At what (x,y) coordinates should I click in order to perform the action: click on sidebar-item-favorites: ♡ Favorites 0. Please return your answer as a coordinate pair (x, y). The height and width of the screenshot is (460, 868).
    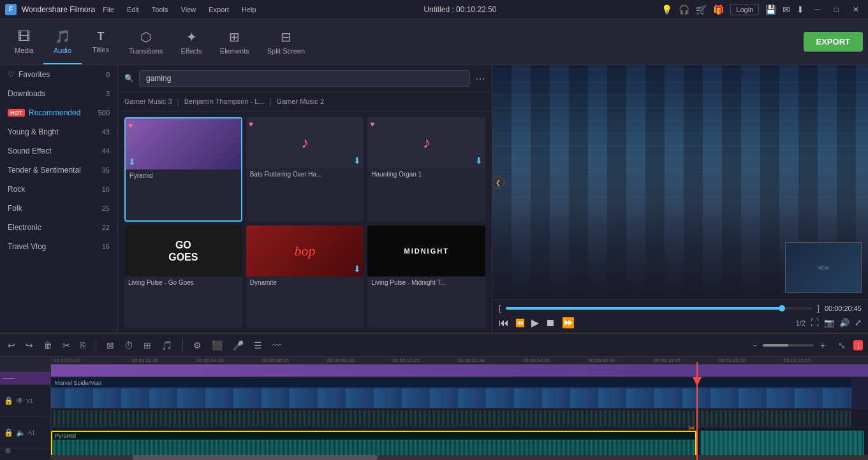
    Looking at the image, I should click on (59, 75).